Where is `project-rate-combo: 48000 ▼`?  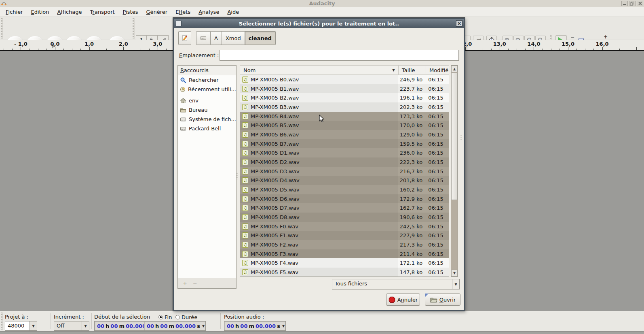
project-rate-combo: 48000 ▼ is located at coordinates (21, 326).